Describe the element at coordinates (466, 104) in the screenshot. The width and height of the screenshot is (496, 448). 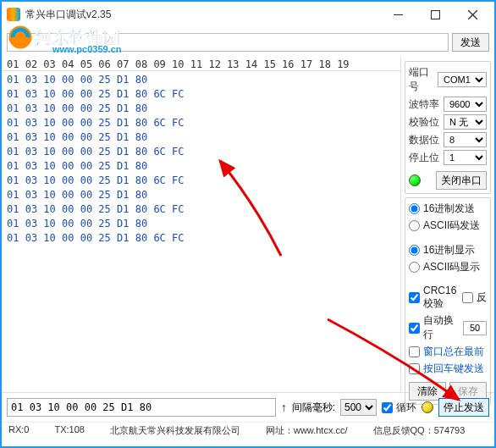
I see `baud-select: 9600` at that location.